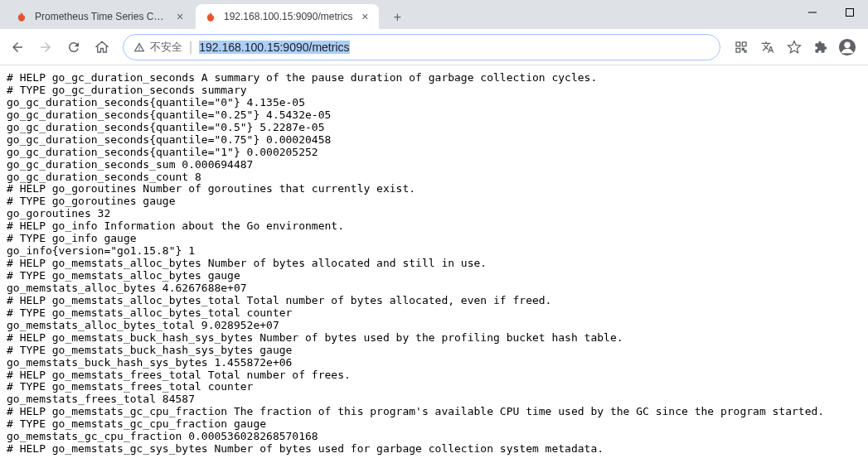  Describe the element at coordinates (17, 47) in the screenshot. I see `back-button` at that location.